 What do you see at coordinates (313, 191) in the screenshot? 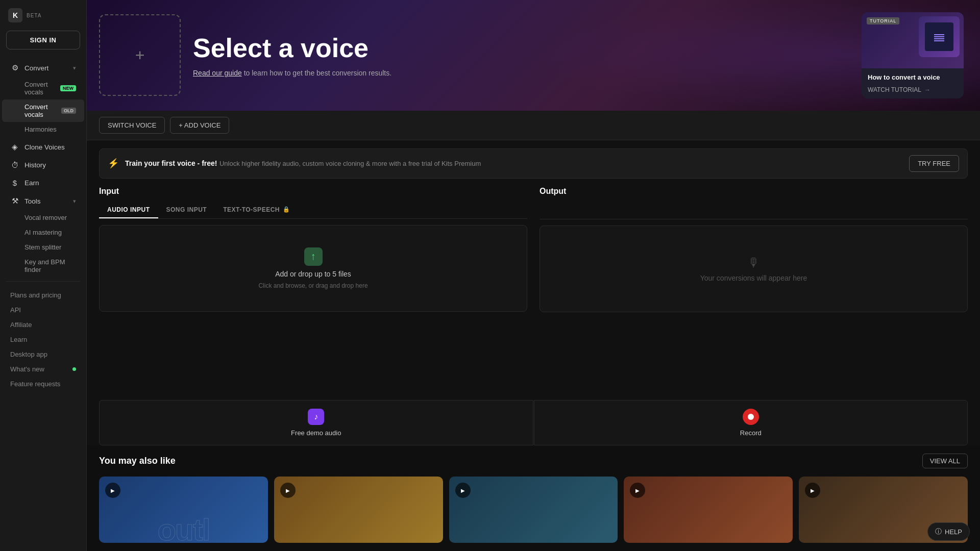
I see `input-title: Input` at bounding box center [313, 191].